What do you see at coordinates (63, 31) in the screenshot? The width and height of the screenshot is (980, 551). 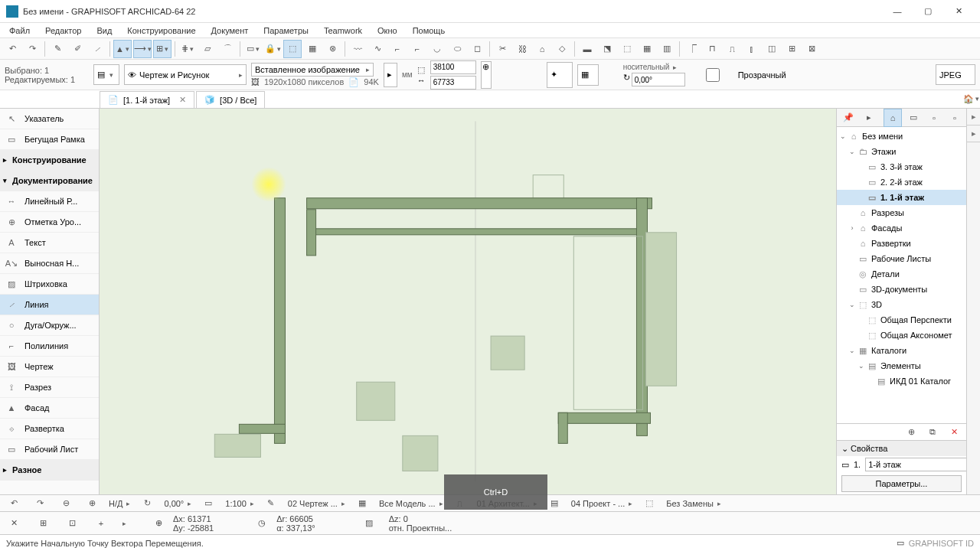 I see `menu-editor: Редактор` at bounding box center [63, 31].